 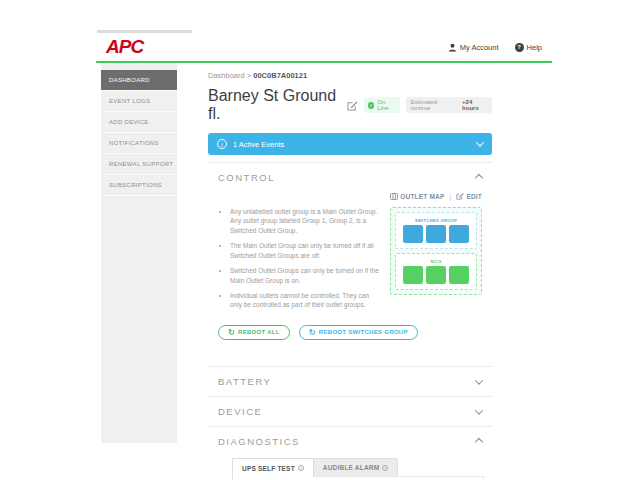 I want to click on sidebar-item-subscriptions: SUBSCRIPTIONS, so click(x=139, y=186).